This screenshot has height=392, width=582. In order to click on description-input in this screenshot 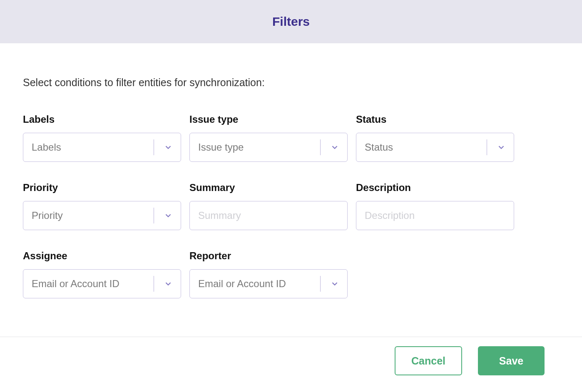, I will do `click(435, 216)`.